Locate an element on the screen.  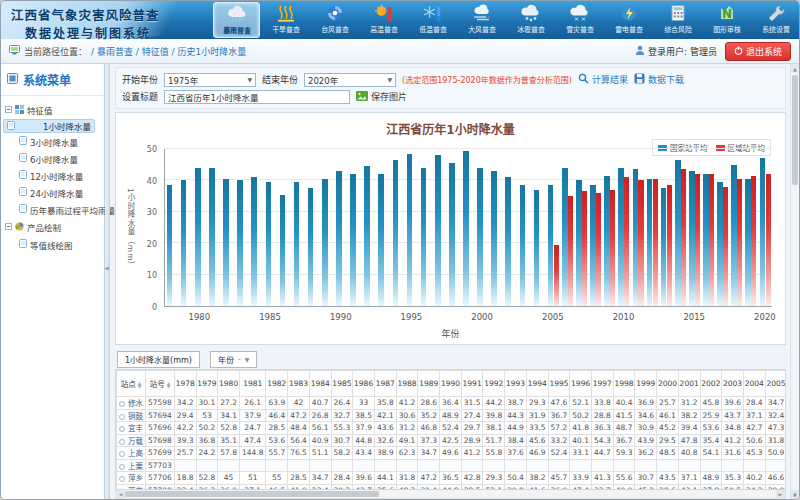
nav-item-wind: 大风普查 is located at coordinates (482, 20).